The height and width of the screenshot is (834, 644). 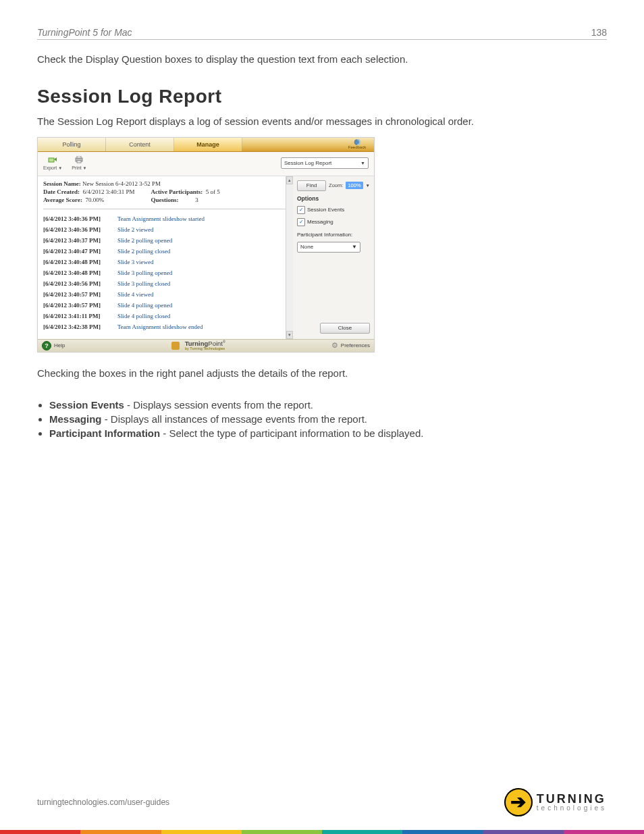 I want to click on log-row: [6/4/2012 3:40:47 PM]Slide 2 polling clo…, so click(x=165, y=251).